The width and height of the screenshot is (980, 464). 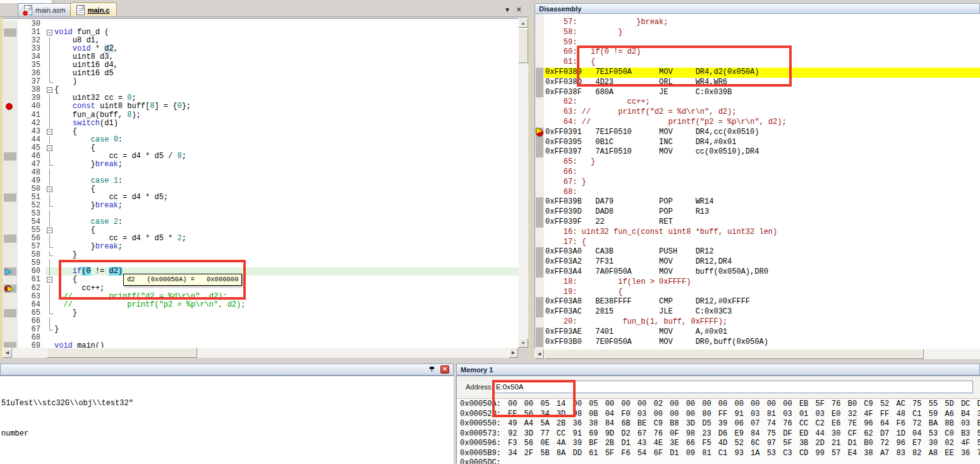 I want to click on vertical-splitter, so click(x=532, y=180).